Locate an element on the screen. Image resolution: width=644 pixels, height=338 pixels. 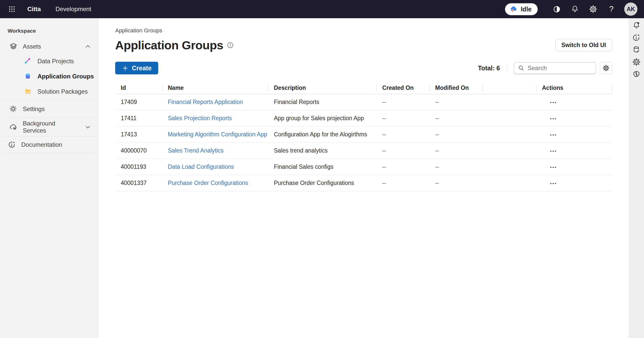
chevron-up-icon is located at coordinates (88, 47).